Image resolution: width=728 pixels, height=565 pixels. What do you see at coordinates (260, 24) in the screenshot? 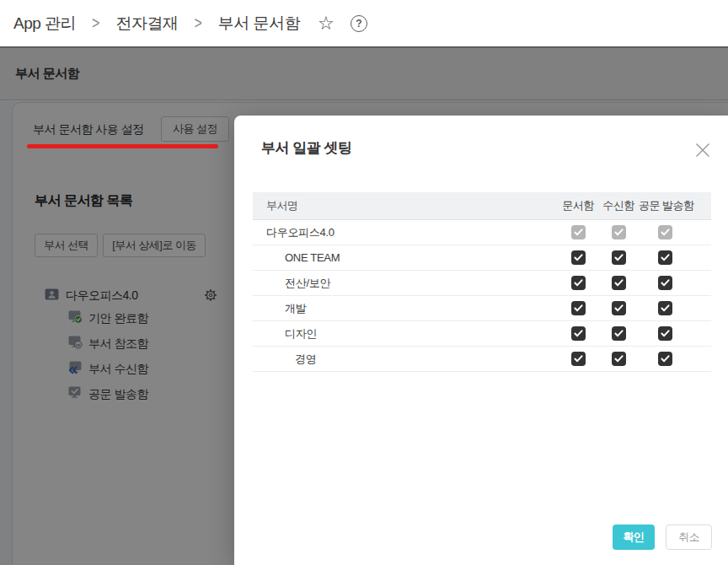
I see `breadcrumb-current-page: 부서 문서함` at bounding box center [260, 24].